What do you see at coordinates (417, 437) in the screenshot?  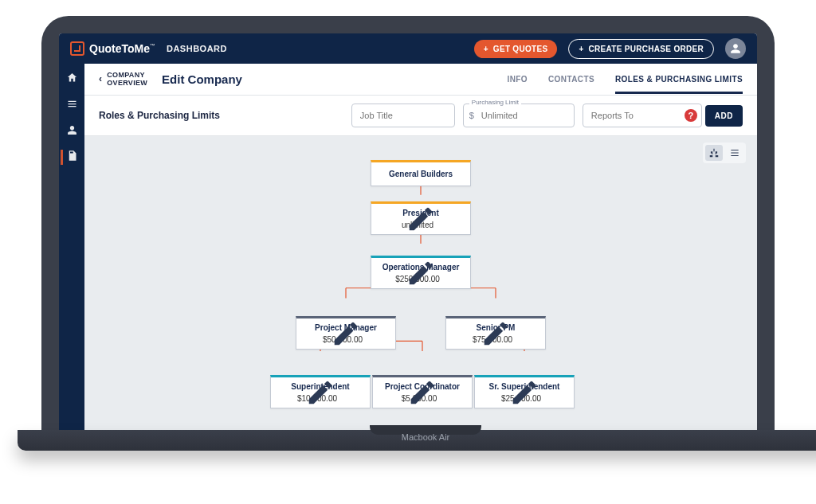 I see `laptop-caption: Macbook Air` at bounding box center [417, 437].